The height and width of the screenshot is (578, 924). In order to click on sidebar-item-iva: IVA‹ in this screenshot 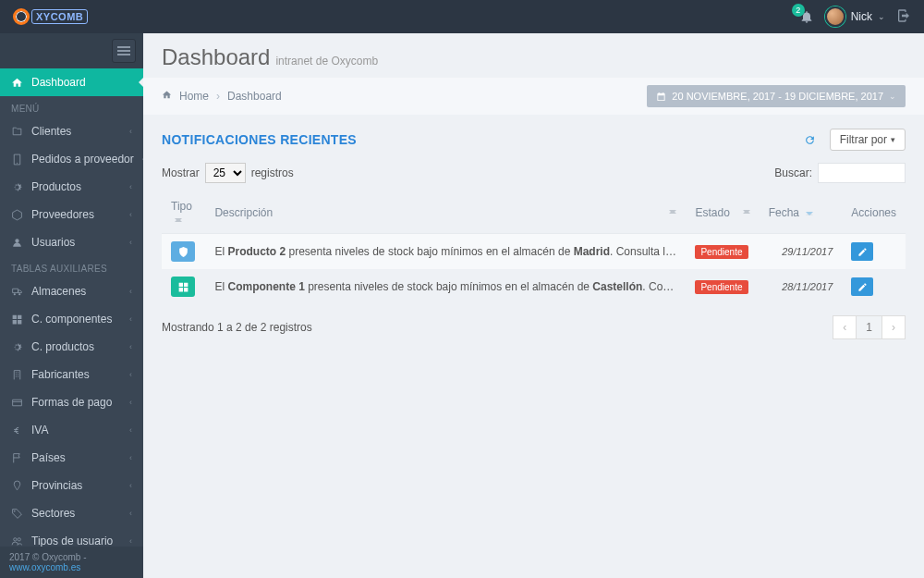, I will do `click(72, 430)`.